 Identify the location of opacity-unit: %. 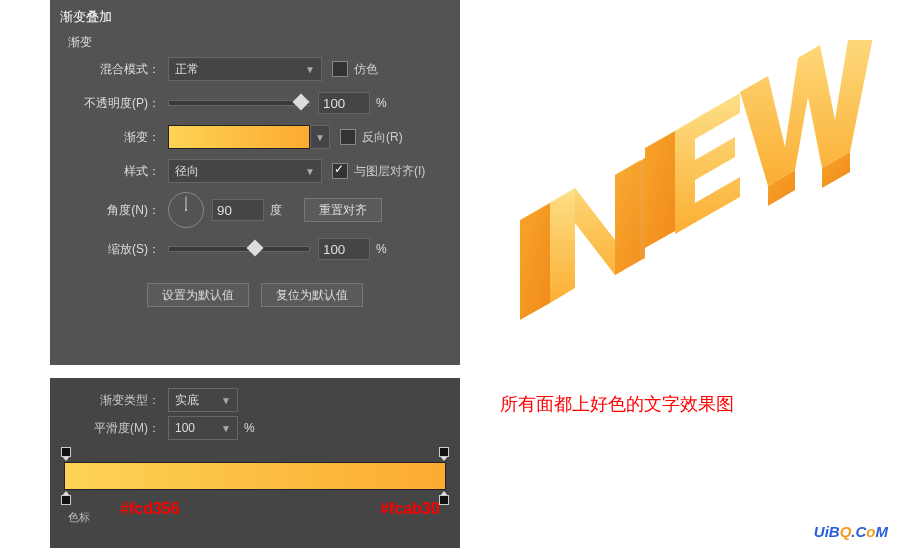
(382, 103).